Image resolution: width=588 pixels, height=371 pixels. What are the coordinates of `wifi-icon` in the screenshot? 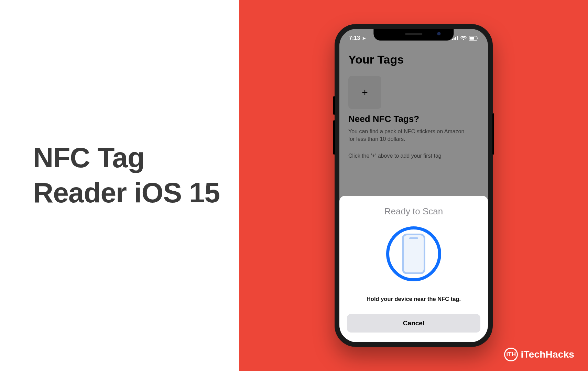 It's located at (464, 38).